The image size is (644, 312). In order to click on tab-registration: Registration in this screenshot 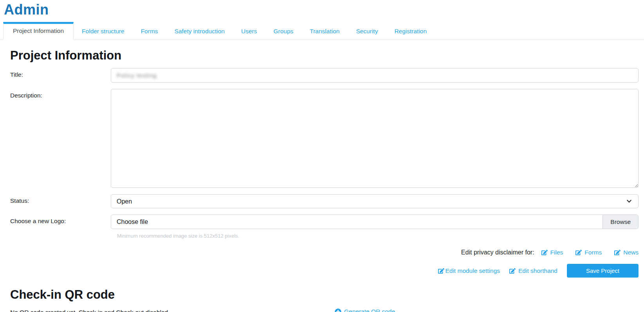, I will do `click(410, 31)`.